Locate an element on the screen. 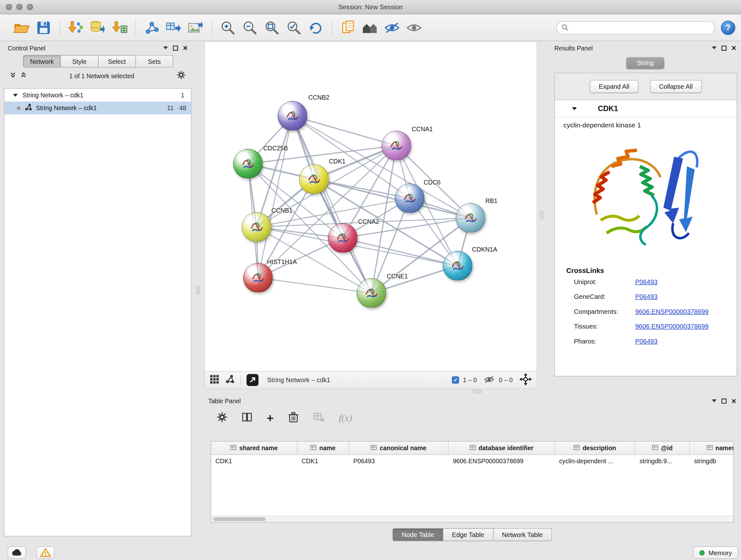 This screenshot has height=560, width=741. zoom-fit-button is located at coordinates (272, 27).